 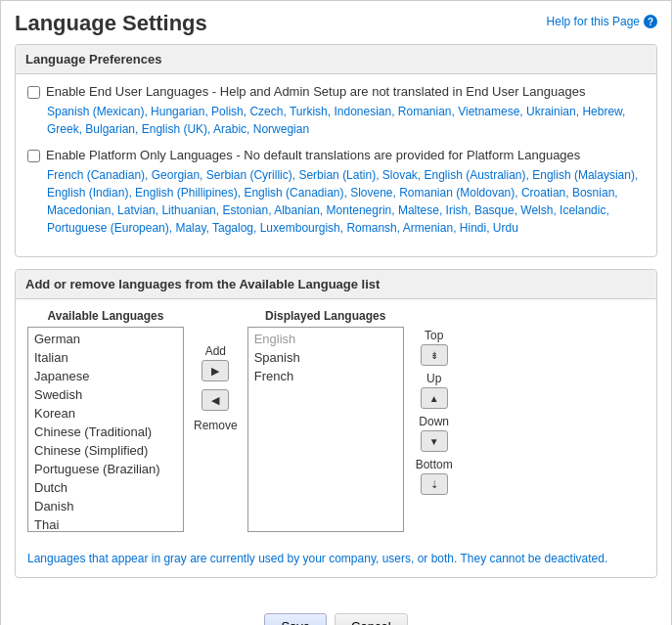 What do you see at coordinates (106, 450) in the screenshot?
I see `list-item: Chinese (Simplified)` at bounding box center [106, 450].